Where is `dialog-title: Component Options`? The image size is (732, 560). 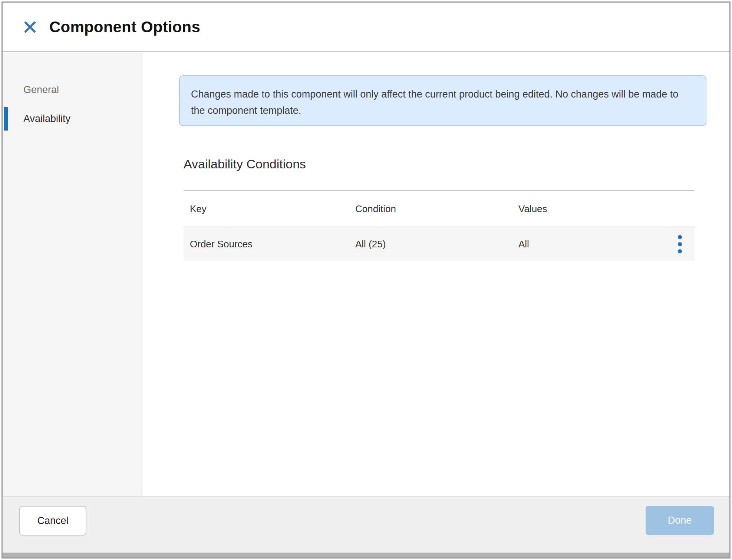
dialog-title: Component Options is located at coordinates (125, 27).